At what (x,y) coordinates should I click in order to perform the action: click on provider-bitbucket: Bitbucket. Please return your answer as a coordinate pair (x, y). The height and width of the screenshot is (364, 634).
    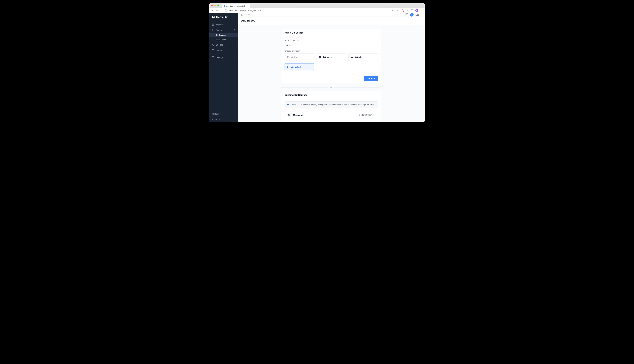
    Looking at the image, I should click on (331, 57).